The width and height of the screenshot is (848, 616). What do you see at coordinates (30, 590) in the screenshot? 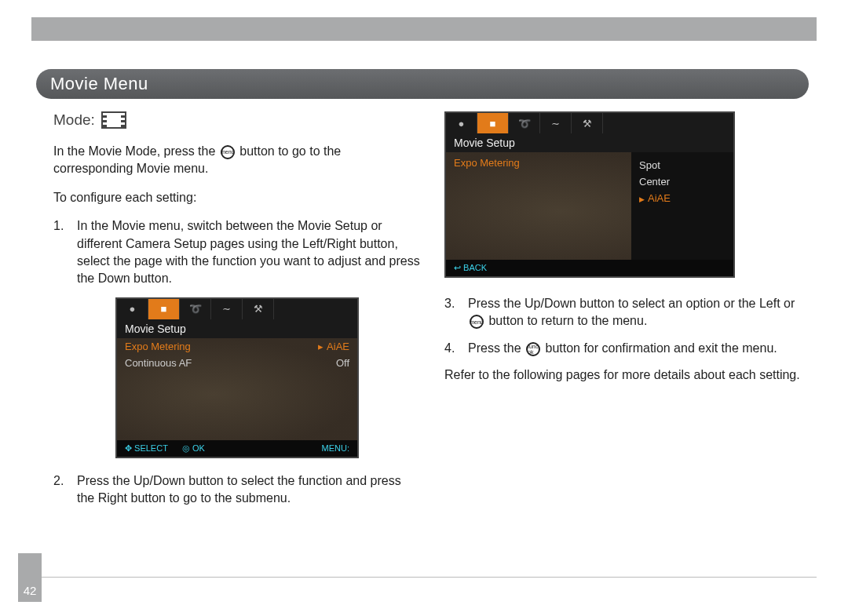
I see `page-number: 42` at bounding box center [30, 590].